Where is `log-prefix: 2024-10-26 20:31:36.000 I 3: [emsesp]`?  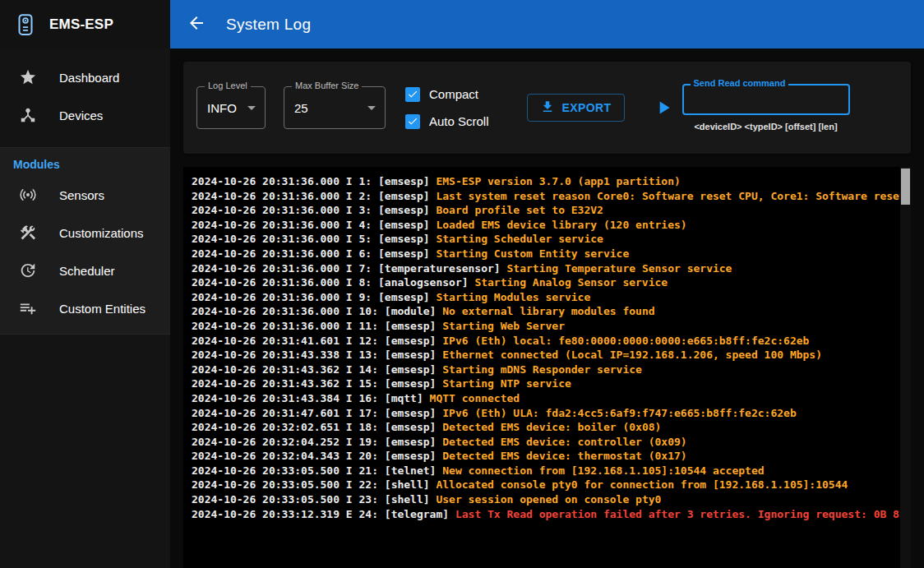
log-prefix: 2024-10-26 20:31:36.000 I 3: [emsesp] is located at coordinates (314, 210).